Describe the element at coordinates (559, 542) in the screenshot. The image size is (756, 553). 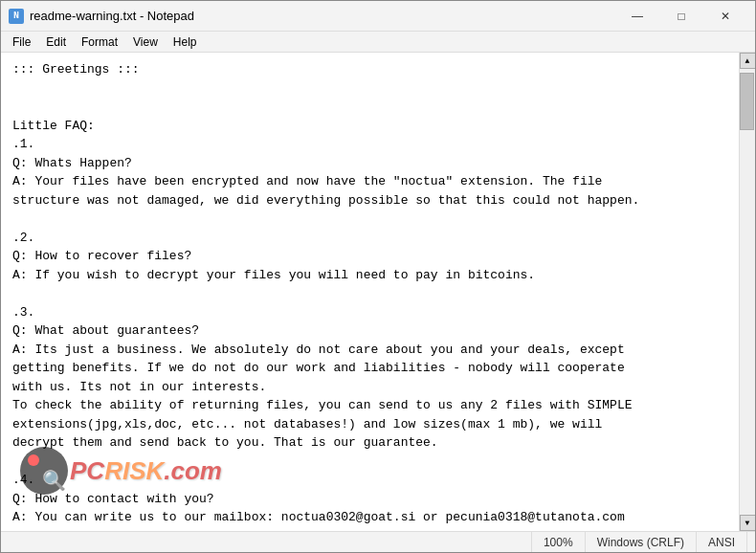
I see `status-zoom: 100%` at that location.